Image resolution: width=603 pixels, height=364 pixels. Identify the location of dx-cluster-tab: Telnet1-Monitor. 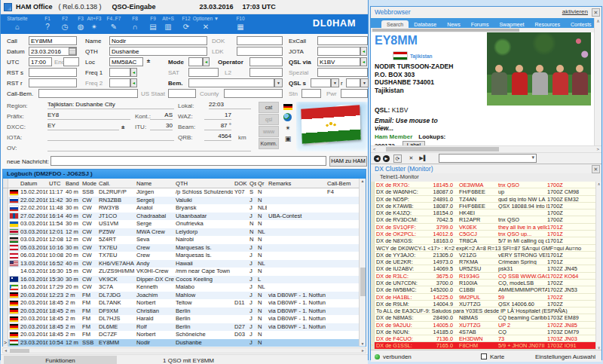
(486, 178).